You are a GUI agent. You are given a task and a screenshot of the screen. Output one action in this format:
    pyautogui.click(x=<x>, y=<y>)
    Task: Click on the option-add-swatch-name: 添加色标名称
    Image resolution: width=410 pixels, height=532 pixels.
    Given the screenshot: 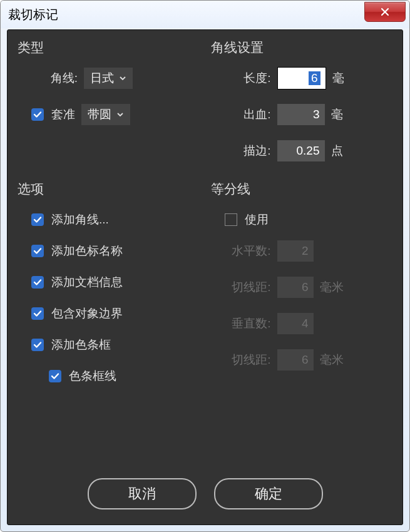 What is the action you would take?
    pyautogui.click(x=115, y=251)
    